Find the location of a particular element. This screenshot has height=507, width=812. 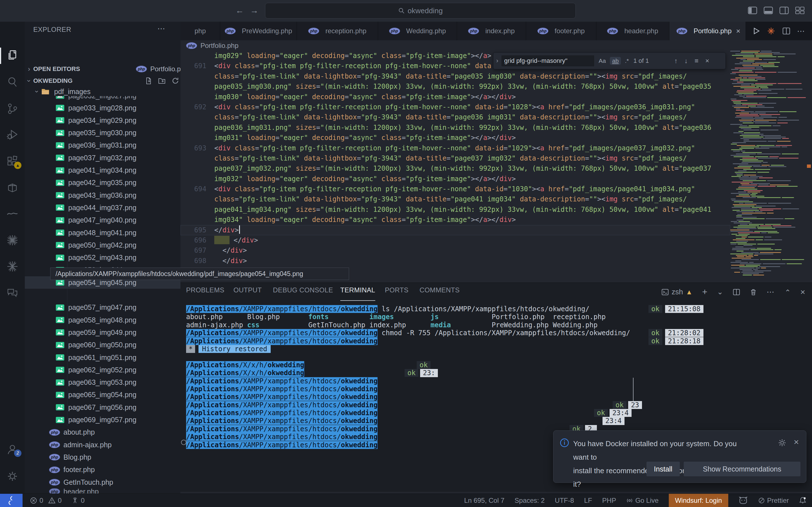

panel-tab-ports: PORTS is located at coordinates (397, 292).